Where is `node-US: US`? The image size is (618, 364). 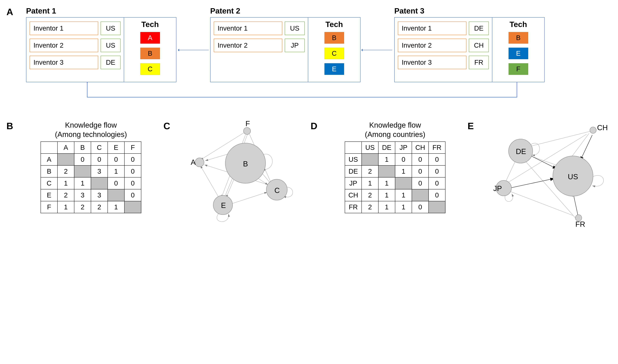 node-US: US is located at coordinates (573, 177).